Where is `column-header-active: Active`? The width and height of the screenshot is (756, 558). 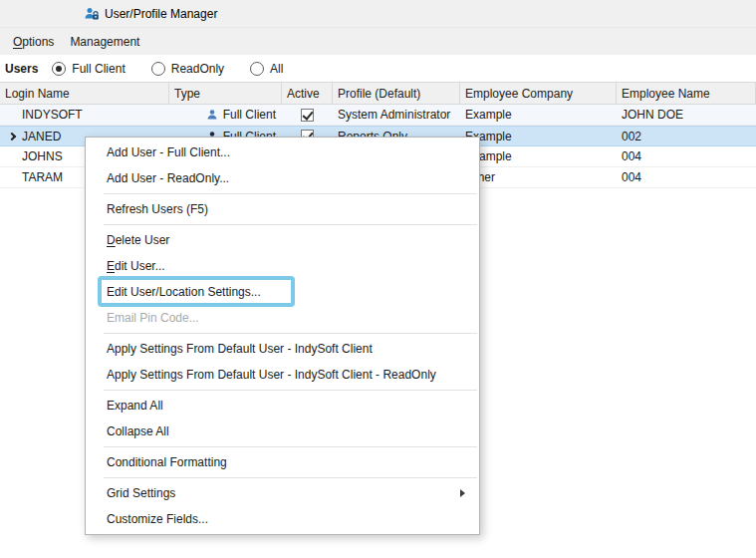 column-header-active: Active is located at coordinates (307, 94).